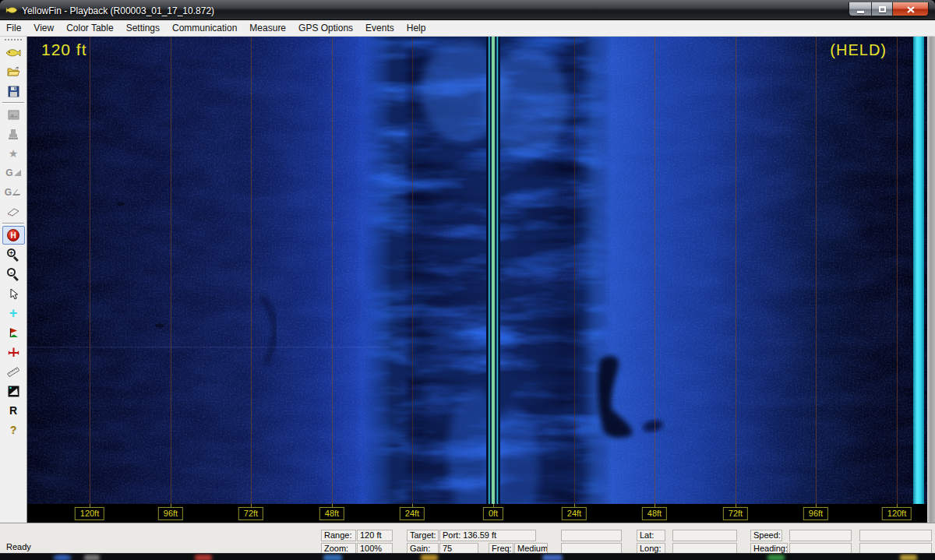 This screenshot has width=935, height=560. What do you see at coordinates (14, 333) in the screenshot?
I see `flag-button` at bounding box center [14, 333].